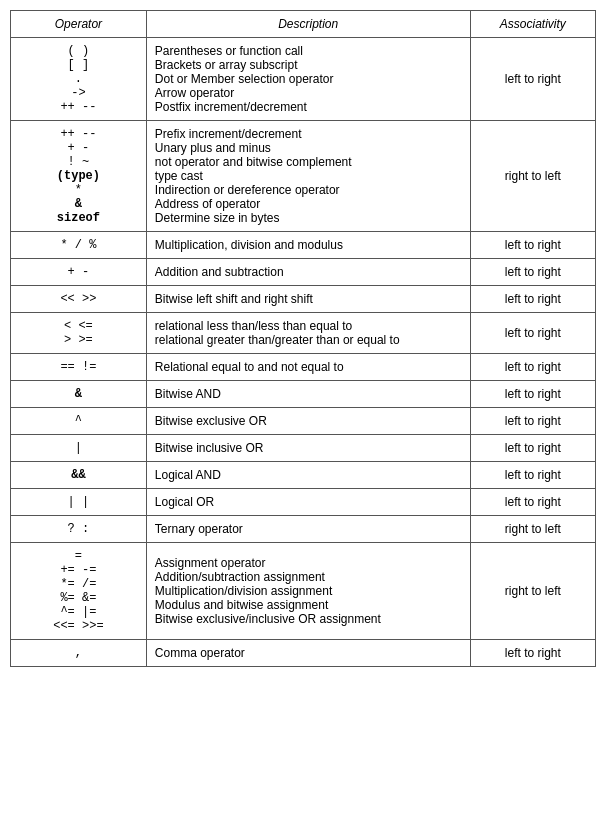  I want to click on description-cell: Relational equal to and not equal to, so click(308, 368).